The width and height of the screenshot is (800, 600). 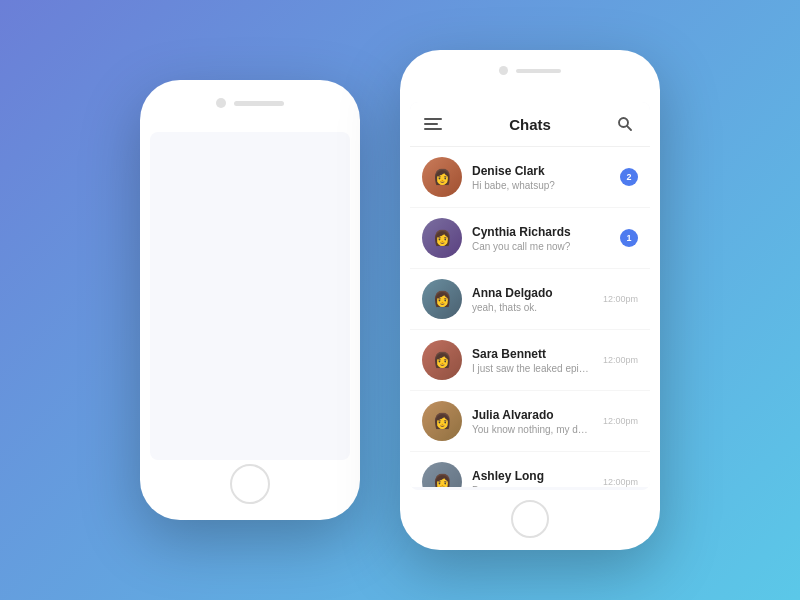 I want to click on chat-item: 👩 Denise Clark Hi babe, whatsup? 2, so click(x=530, y=178).